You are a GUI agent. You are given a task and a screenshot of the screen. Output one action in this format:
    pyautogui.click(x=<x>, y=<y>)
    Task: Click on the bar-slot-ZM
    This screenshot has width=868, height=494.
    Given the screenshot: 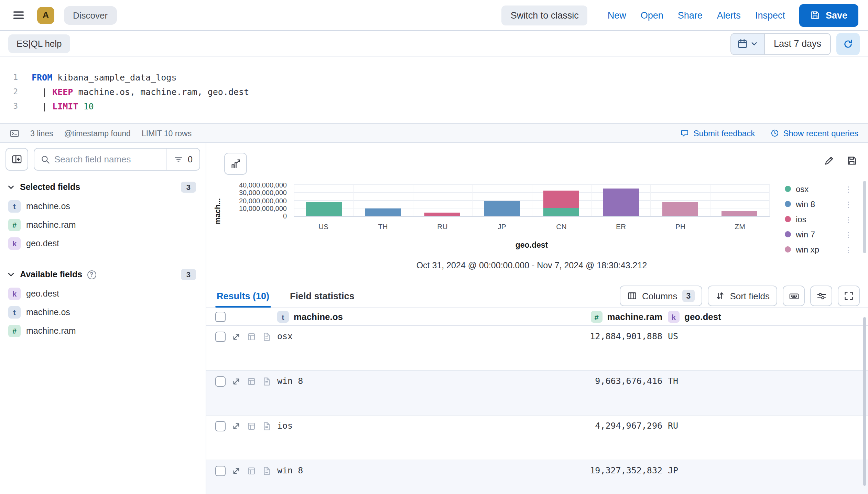 What is the action you would take?
    pyautogui.click(x=739, y=201)
    